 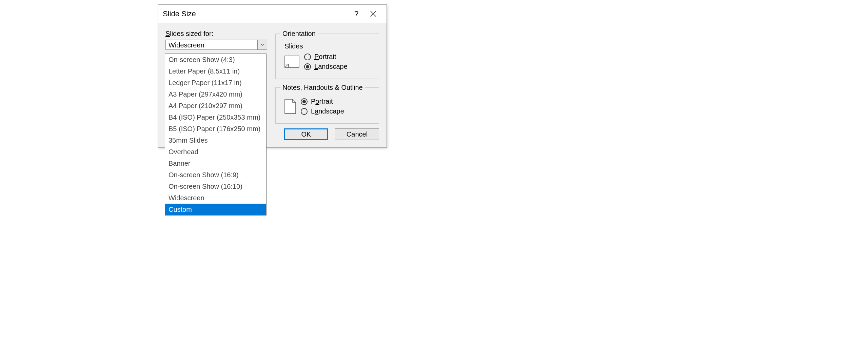 I want to click on dropdown-option: Widescreen, so click(x=216, y=198).